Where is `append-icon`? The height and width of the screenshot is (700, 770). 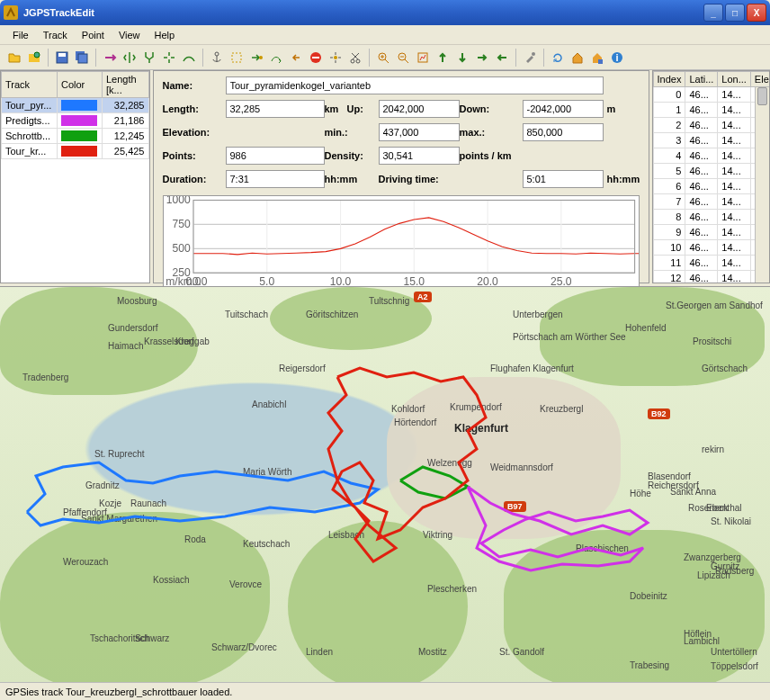 append-icon is located at coordinates (256, 58).